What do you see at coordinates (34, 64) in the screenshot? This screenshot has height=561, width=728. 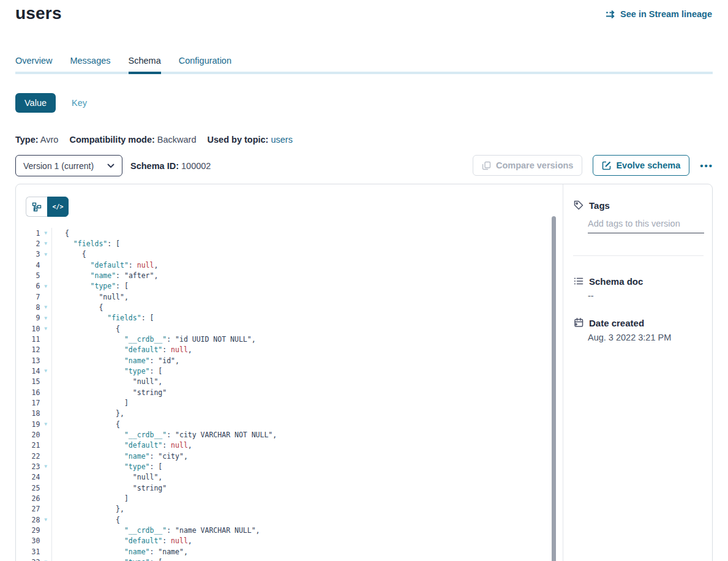 I see `tab-overview: Overview` at bounding box center [34, 64].